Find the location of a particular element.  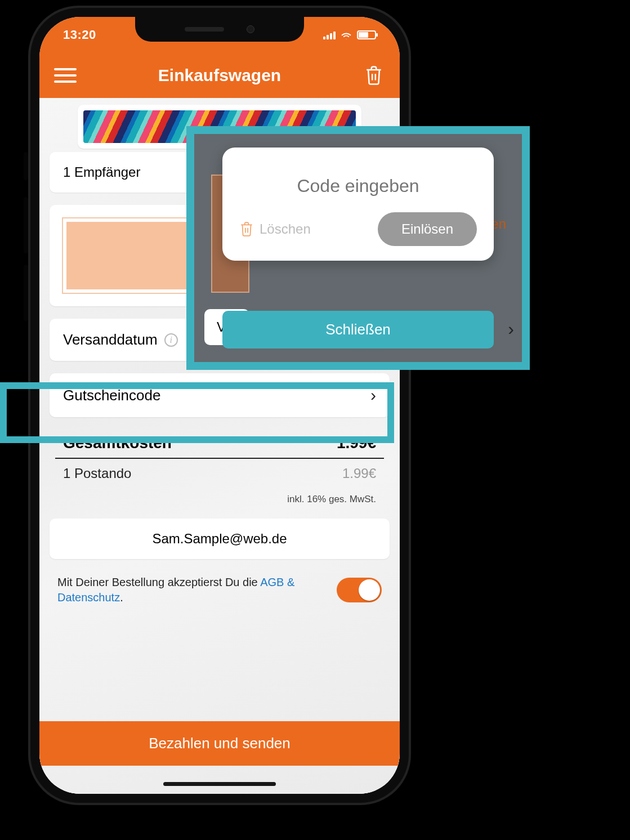

terms-row: Mit Deiner Bestellung akzeptierst Du die… is located at coordinates (220, 592).